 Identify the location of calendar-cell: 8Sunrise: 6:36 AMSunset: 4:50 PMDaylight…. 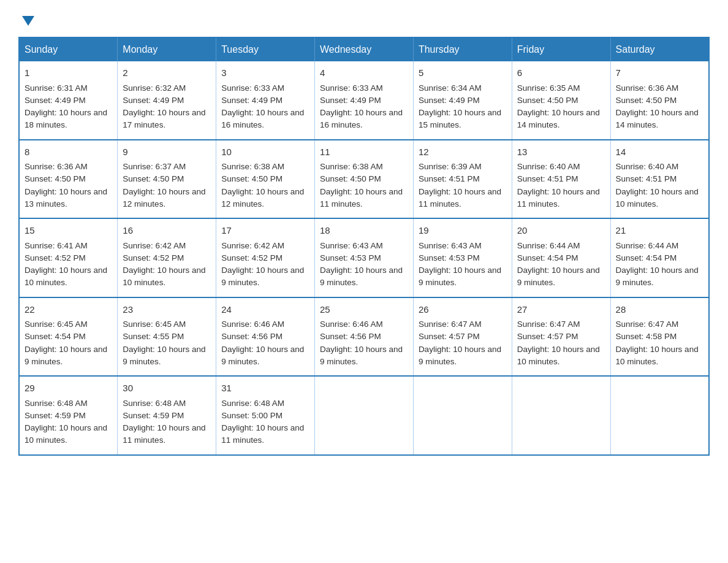
(69, 179).